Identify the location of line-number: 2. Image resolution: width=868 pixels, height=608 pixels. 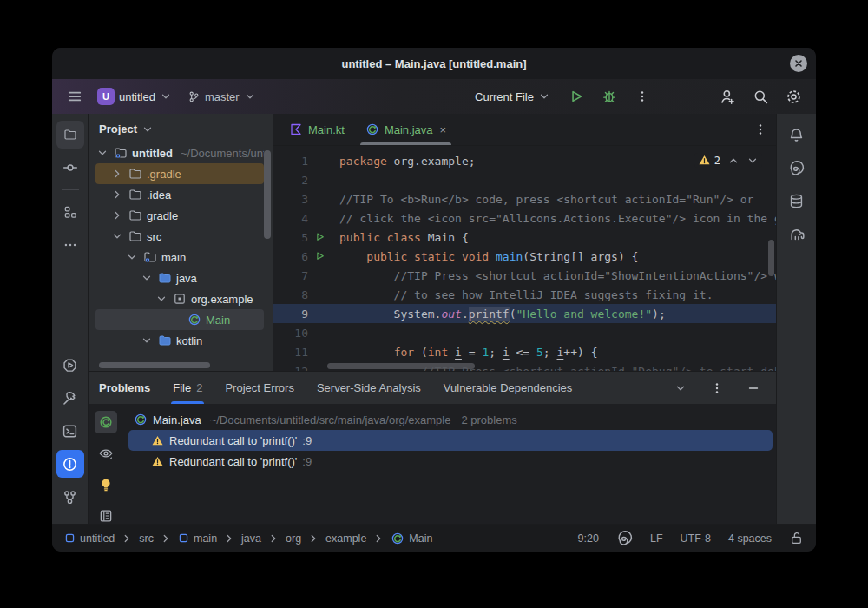
(293, 181).